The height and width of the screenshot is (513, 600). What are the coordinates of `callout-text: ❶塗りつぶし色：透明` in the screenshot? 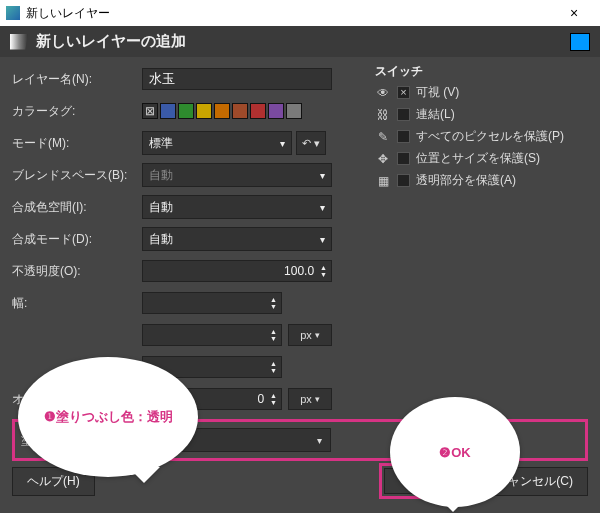 It's located at (108, 417).